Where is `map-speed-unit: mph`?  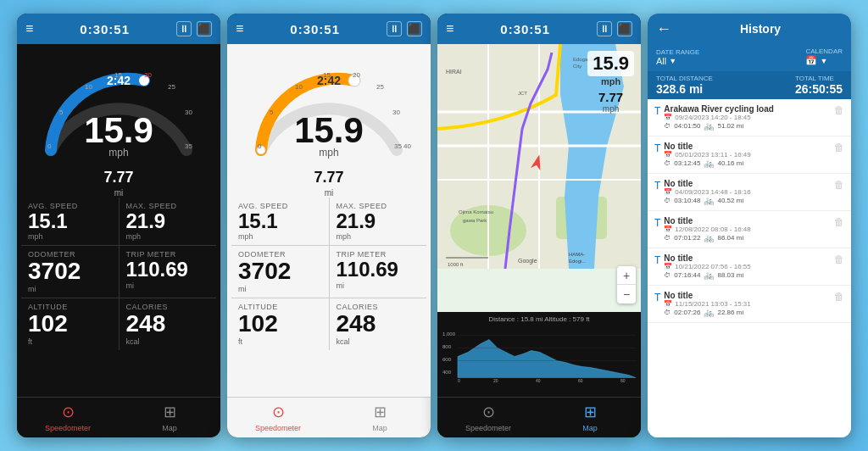 map-speed-unit: mph is located at coordinates (610, 81).